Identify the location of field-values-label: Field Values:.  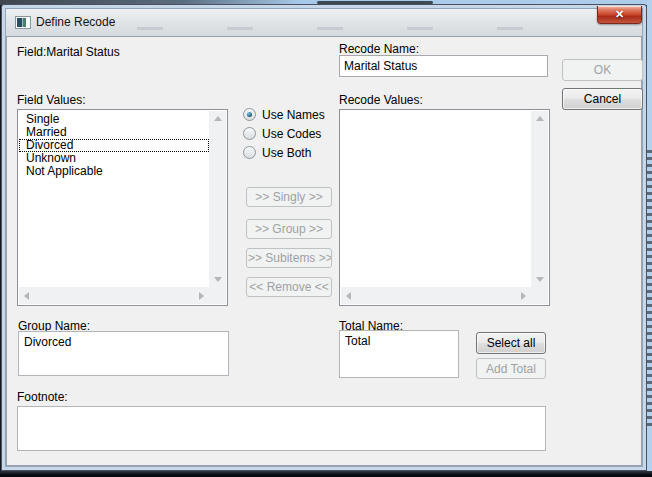
(51, 100).